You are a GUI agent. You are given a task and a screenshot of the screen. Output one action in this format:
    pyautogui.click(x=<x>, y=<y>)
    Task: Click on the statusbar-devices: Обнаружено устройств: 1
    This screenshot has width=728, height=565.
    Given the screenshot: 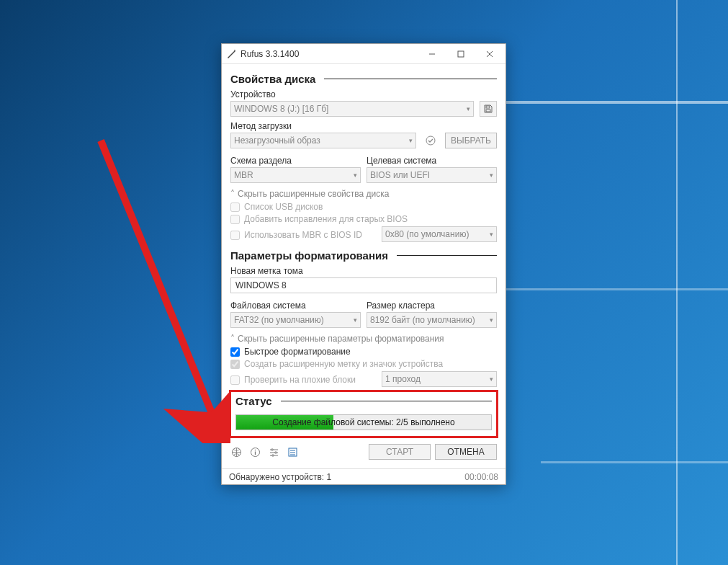 What is the action you would take?
    pyautogui.click(x=280, y=477)
    